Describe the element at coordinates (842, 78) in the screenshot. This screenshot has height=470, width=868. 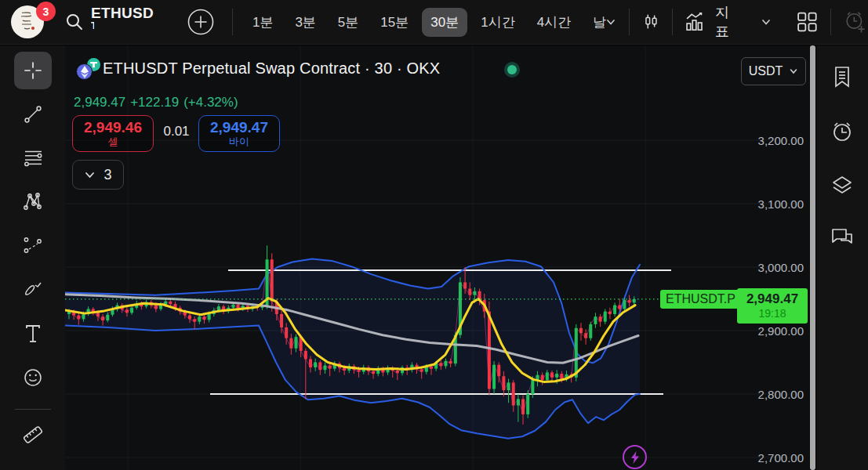
I see `watchlist-icon` at that location.